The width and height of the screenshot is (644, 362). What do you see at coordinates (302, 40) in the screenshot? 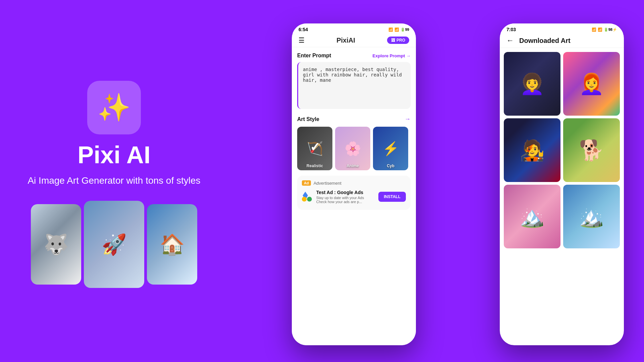
I see `hamburger-icon: ☰` at bounding box center [302, 40].